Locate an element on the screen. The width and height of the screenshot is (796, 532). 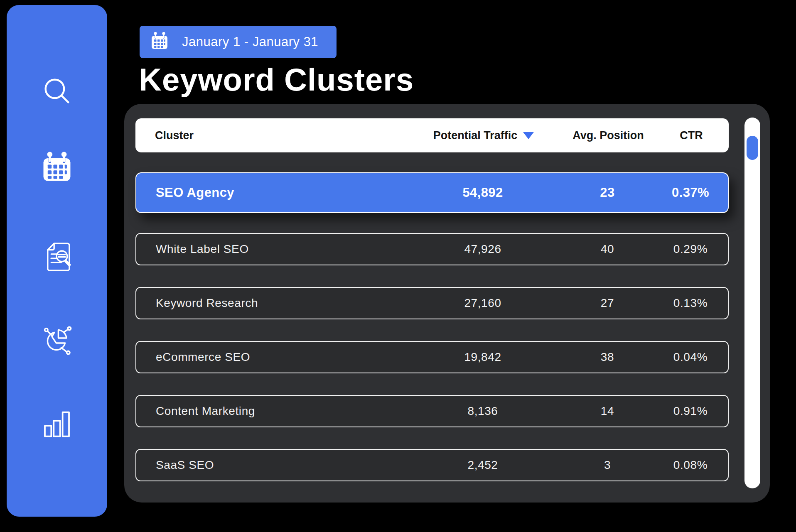
report-search-icon is located at coordinates (57, 256).